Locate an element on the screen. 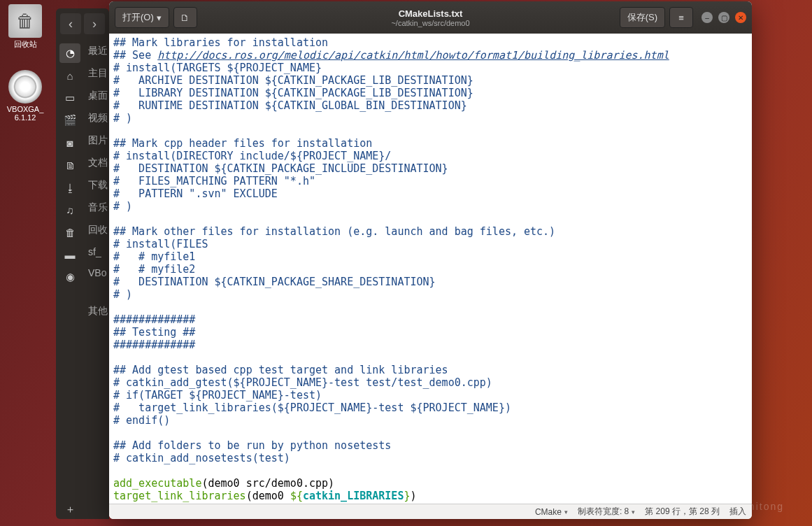 This screenshot has height=526, width=812. window-controls: – ▢ ✕ is located at coordinates (724, 17).